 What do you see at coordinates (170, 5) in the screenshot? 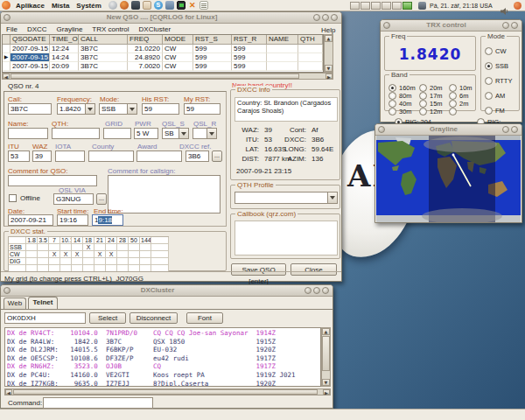
I see `workspace-app-icon` at bounding box center [170, 5].